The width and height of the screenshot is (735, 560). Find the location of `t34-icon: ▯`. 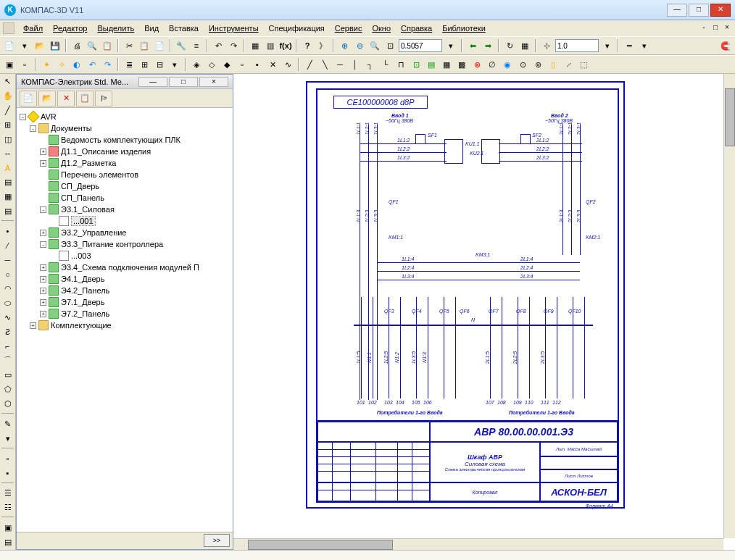

t34-icon: ▯ is located at coordinates (553, 64).